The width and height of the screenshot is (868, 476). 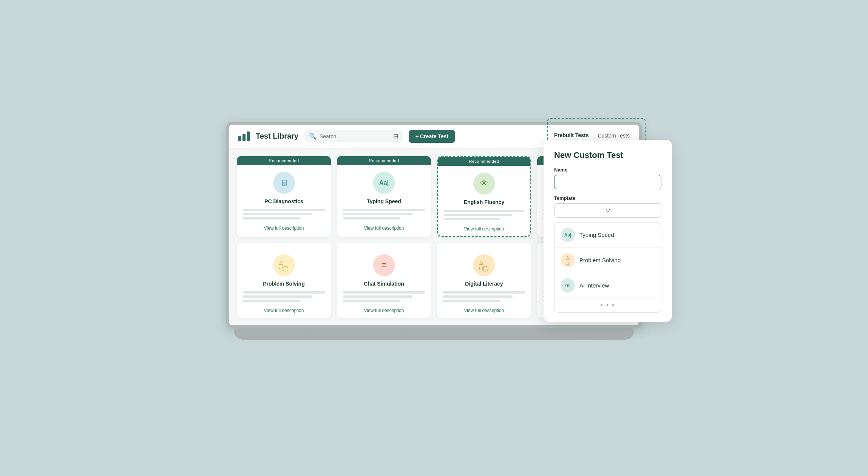 I want to click on card-title-chat-simulation: Chat Simulation, so click(x=384, y=284).